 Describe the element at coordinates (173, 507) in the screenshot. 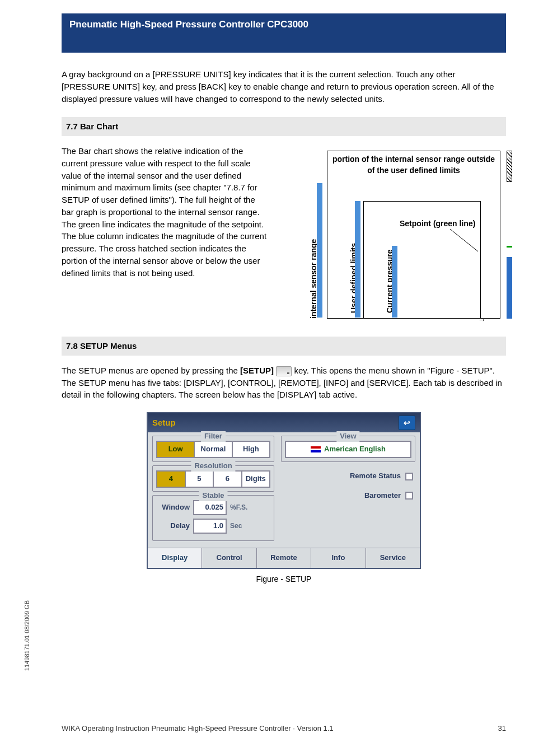

I see `window-label: Window` at that location.